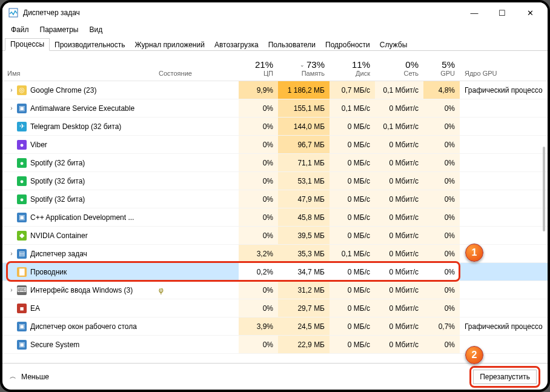 The image size is (550, 392). What do you see at coordinates (22, 163) in the screenshot?
I see `process-icon: ●` at bounding box center [22, 163].